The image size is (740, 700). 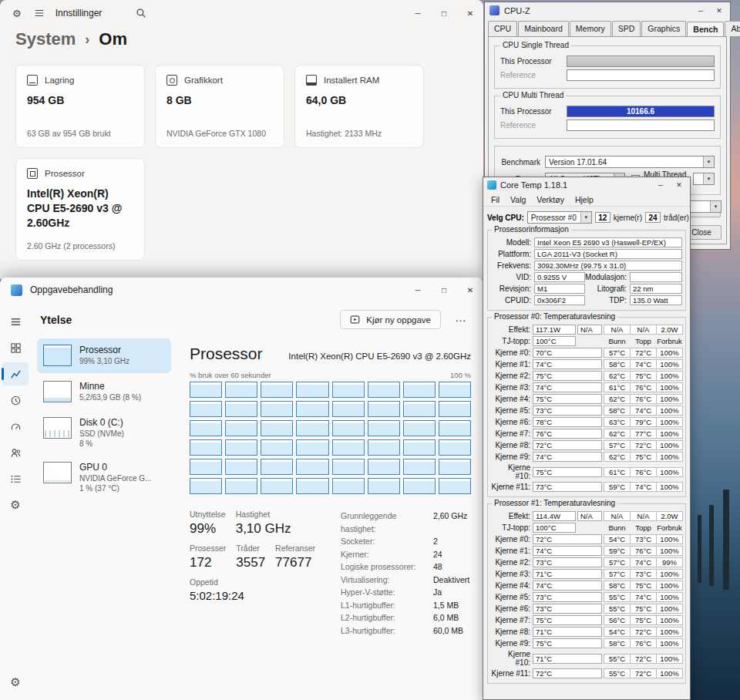 I want to click on task-manager-titlebar: Oppgavebehandling ─ □ ✕, so click(x=242, y=290).